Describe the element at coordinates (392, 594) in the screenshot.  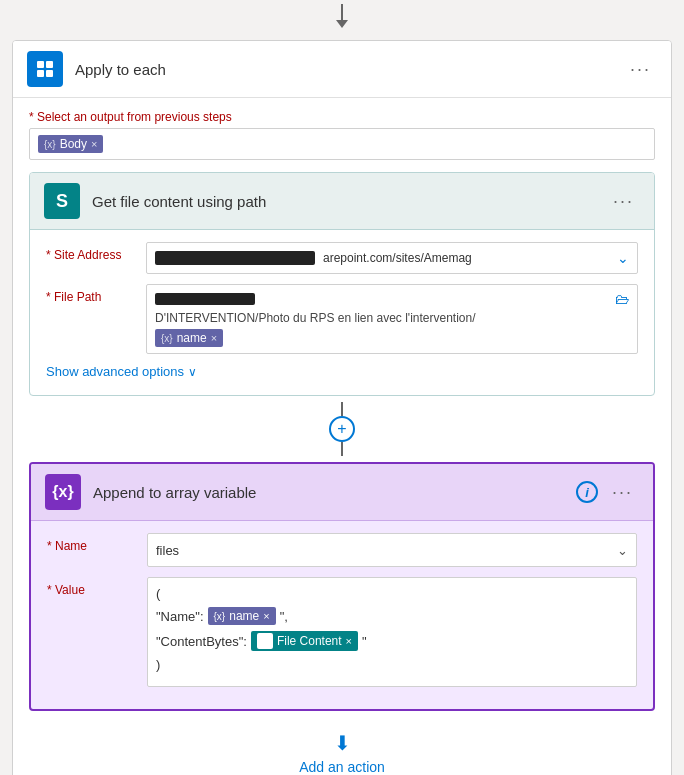
I see `value-line-open: (` at that location.